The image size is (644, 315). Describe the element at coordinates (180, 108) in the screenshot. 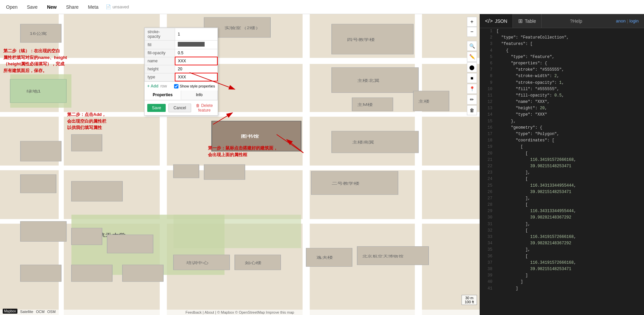

I see `cancel-button: Cancel` at that location.